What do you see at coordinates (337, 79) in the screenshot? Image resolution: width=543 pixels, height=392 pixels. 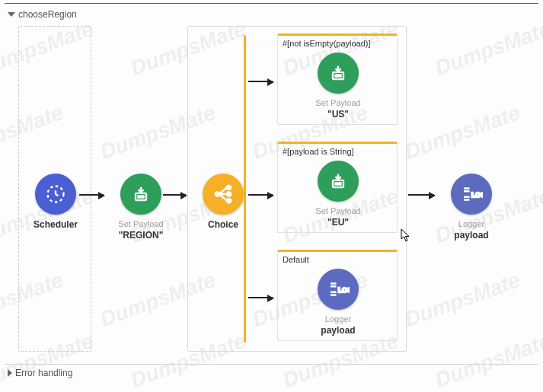 I see `branch-us: #[not isEmpty(payload)] Set Payload "US"` at bounding box center [337, 79].